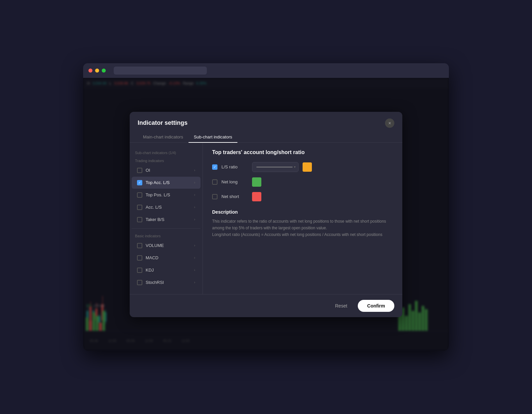 The width and height of the screenshot is (532, 414). What do you see at coordinates (195, 170) in the screenshot?
I see `chevron-icon-oi: ›` at bounding box center [195, 170].